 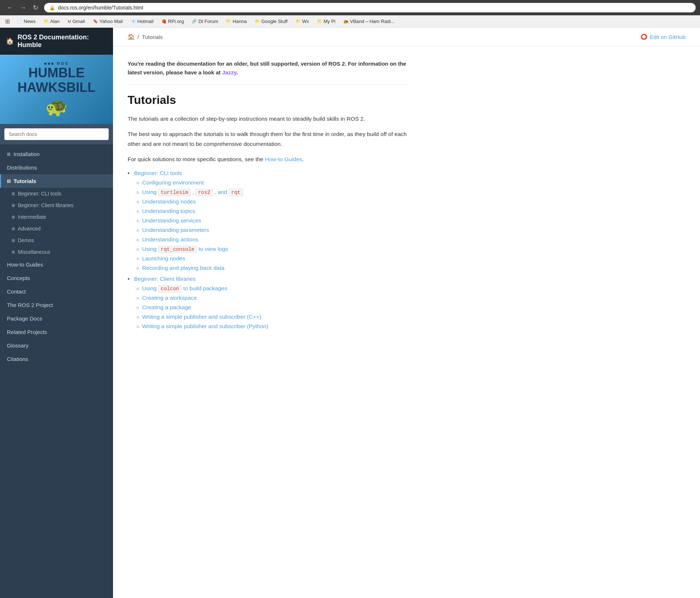 What do you see at coordinates (18, 346) in the screenshot?
I see `glossary-label: Glossary` at bounding box center [18, 346].